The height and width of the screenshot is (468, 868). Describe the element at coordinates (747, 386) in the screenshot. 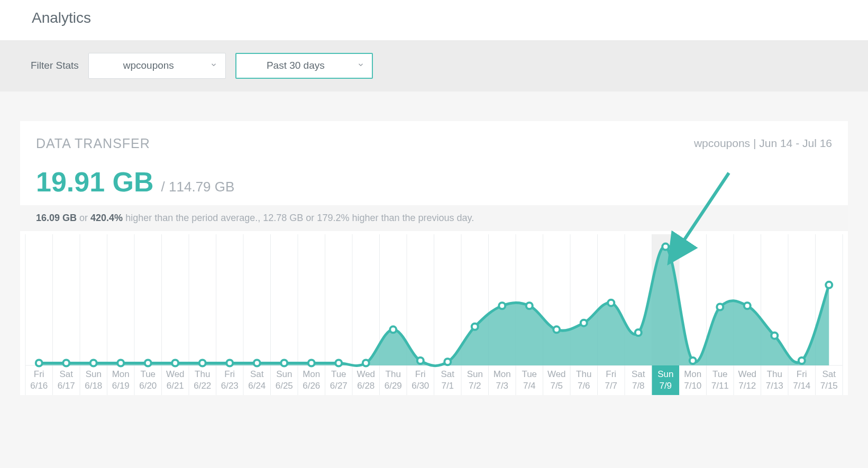

I see `svg-text: 7/12` at that location.